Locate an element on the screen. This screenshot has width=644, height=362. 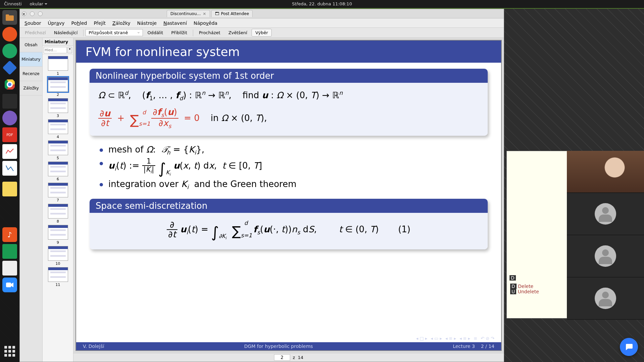
thumbnail-1: 1 is located at coordinates (58, 66).